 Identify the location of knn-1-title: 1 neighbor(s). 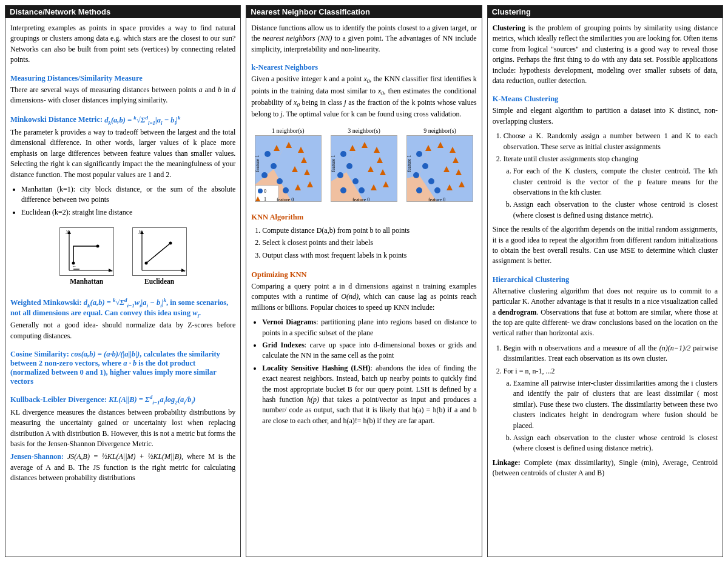
(288, 131).